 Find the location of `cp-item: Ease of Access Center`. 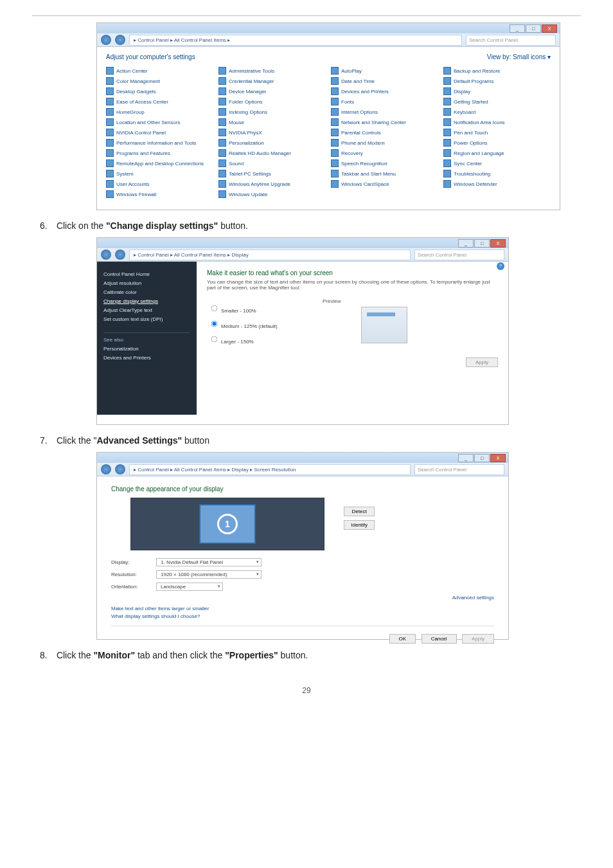

cp-item: Ease of Access Center is located at coordinates (159, 102).